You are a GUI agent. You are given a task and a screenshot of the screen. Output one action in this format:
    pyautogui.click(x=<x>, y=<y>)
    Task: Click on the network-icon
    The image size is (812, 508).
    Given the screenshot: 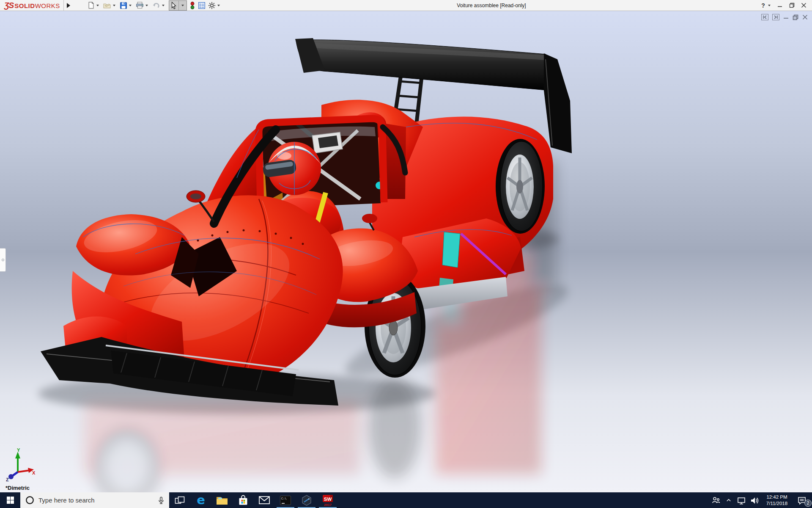 What is the action you would take?
    pyautogui.click(x=741, y=500)
    